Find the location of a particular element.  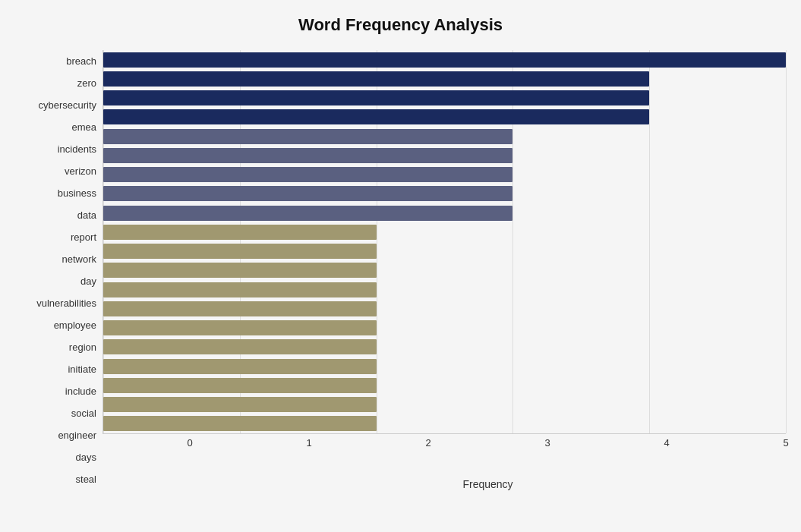

y-label: incidents is located at coordinates (56, 149).